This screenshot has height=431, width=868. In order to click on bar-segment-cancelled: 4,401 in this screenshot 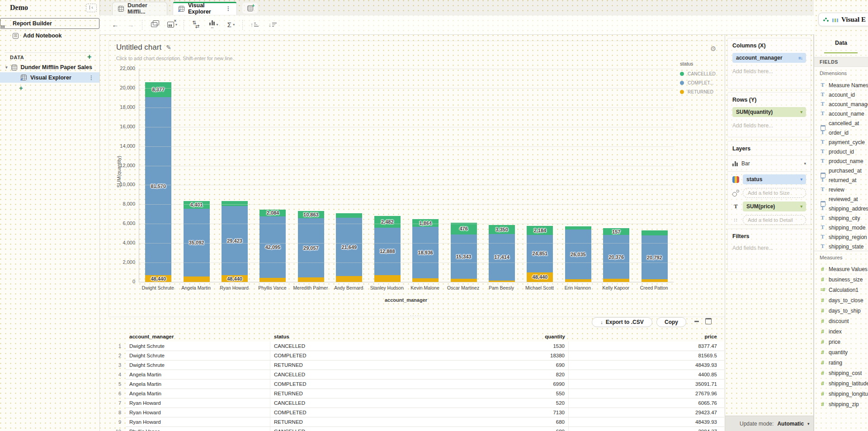, I will do `click(197, 205)`.